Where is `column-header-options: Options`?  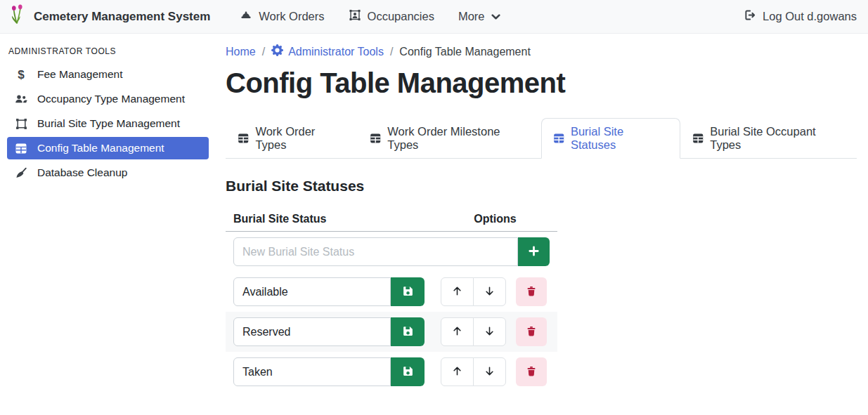
column-header-options: Options is located at coordinates (495, 219).